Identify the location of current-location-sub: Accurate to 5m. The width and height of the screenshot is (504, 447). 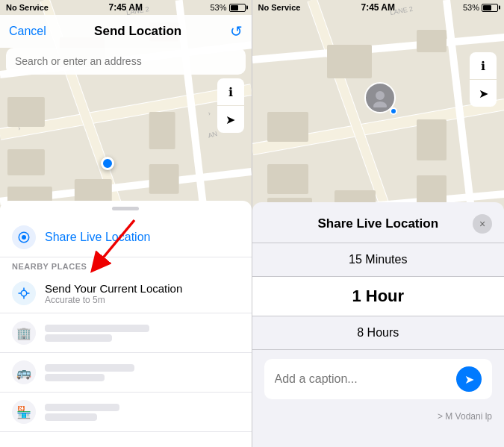
(142, 300).